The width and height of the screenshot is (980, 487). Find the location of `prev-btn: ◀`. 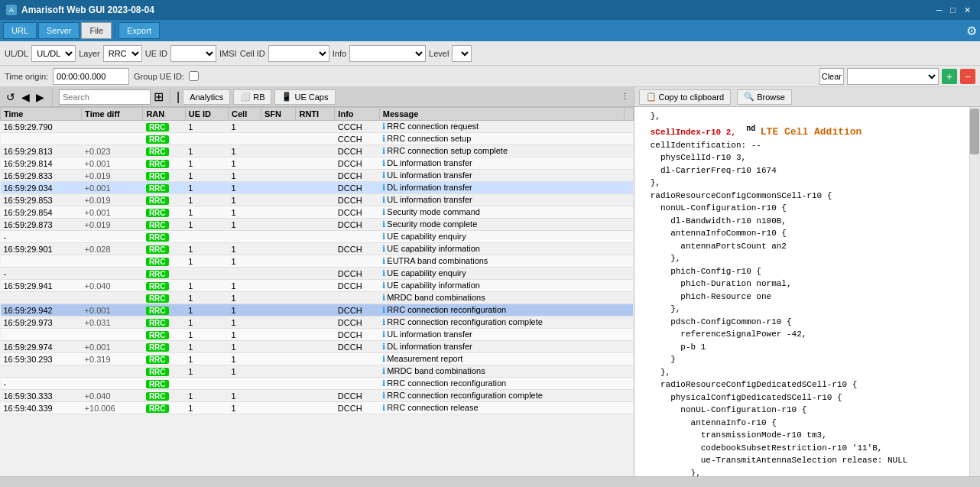

prev-btn: ◀ is located at coordinates (26, 97).